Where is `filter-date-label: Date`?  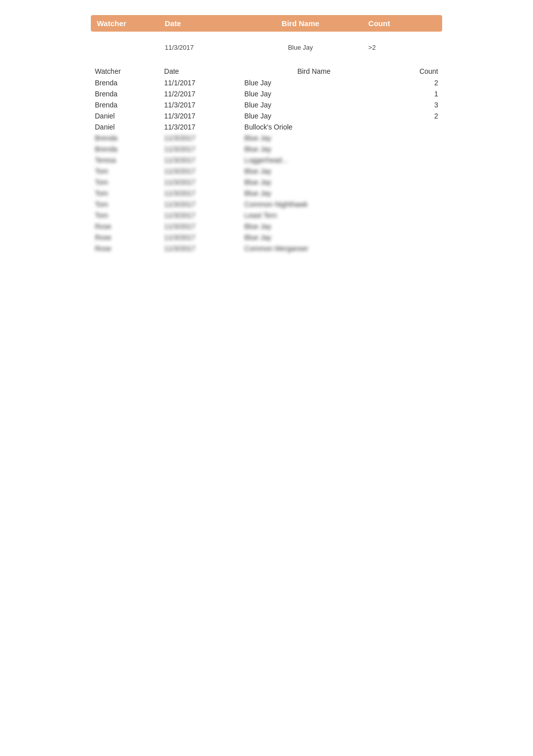 filter-date-label: Date is located at coordinates (199, 23).